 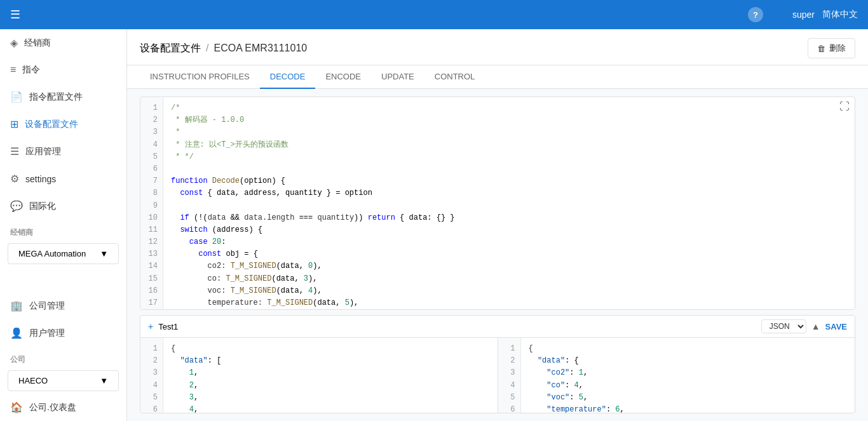 I want to click on sidebar-item-company-management: 🏢 公司管理, so click(x=64, y=306).